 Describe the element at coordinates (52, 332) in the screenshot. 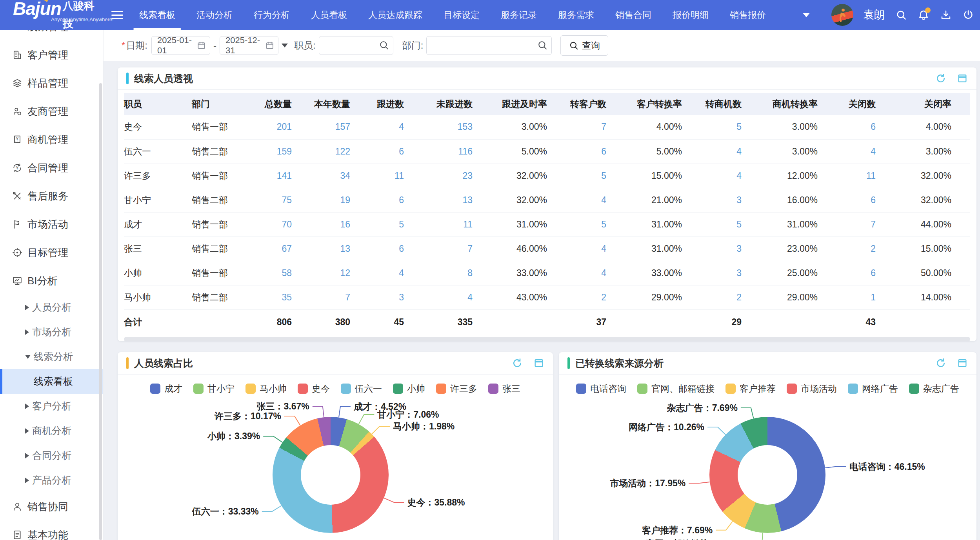

I see `sidebar-item-12: 市场分析` at that location.